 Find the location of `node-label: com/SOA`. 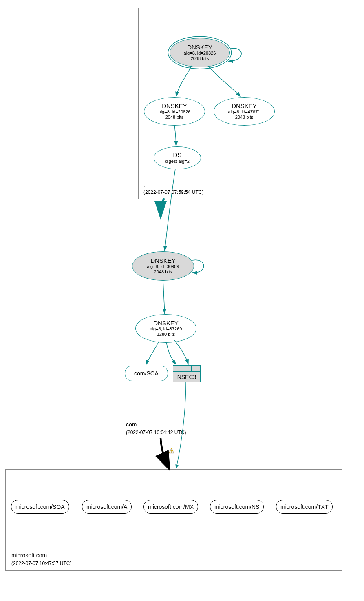

node-label: com/SOA is located at coordinates (146, 373).